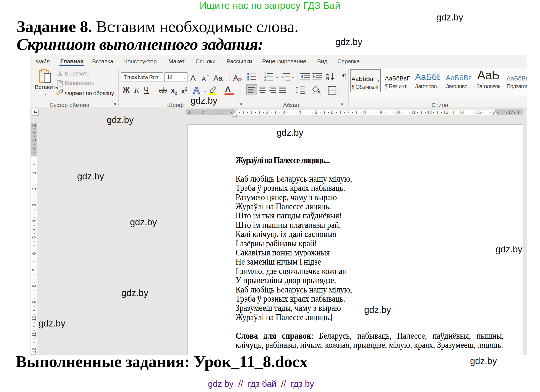 The image size is (540, 392). I want to click on format-painter-button: Формат по образцу, so click(89, 93).